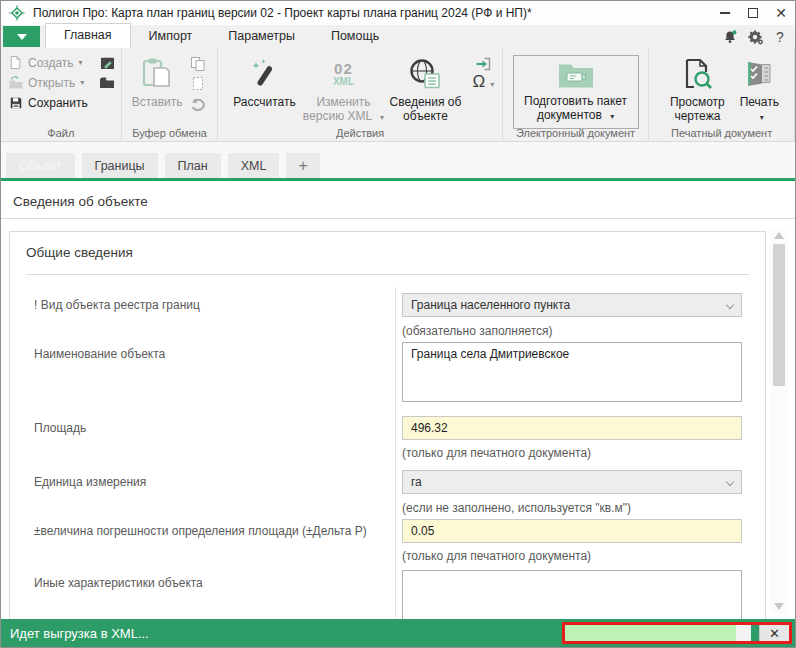  What do you see at coordinates (697, 110) in the screenshot?
I see `drawing-preview-label: Просмотр чертежа` at bounding box center [697, 110].